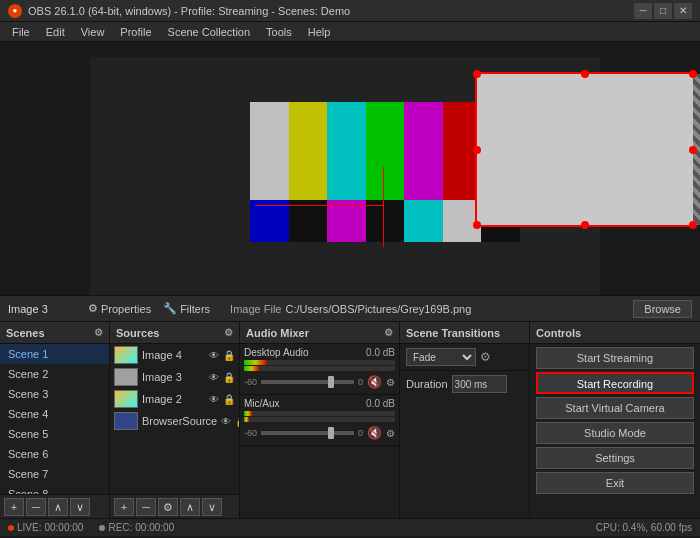  Describe the element at coordinates (248, 414) in the screenshot. I see `audio-meter-1-fill` at that location.